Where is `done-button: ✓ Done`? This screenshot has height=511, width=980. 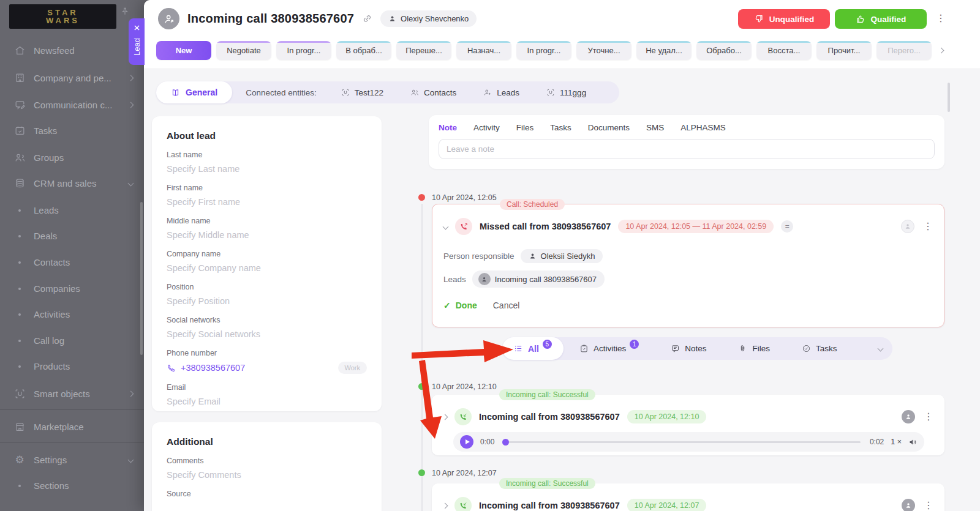 done-button: ✓ Done is located at coordinates (461, 305).